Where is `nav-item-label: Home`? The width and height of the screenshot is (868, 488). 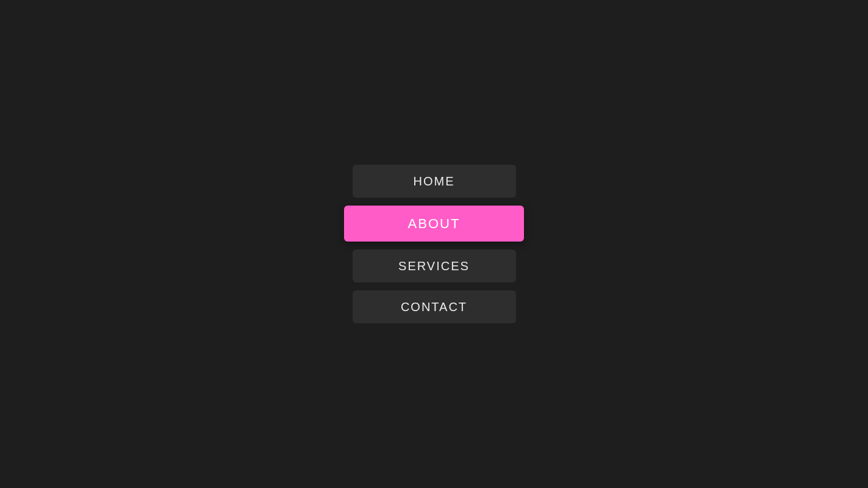 nav-item-label: Home is located at coordinates (434, 182).